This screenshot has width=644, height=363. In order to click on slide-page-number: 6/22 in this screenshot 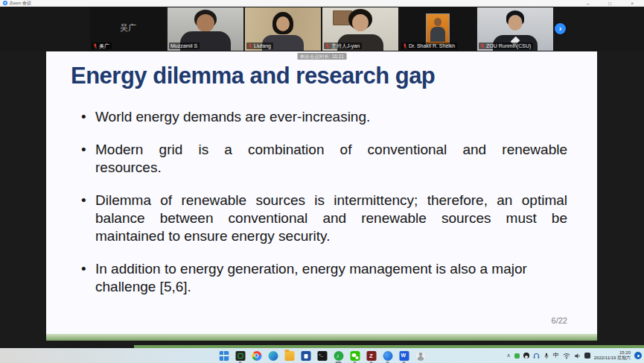, I will do `click(560, 321)`.